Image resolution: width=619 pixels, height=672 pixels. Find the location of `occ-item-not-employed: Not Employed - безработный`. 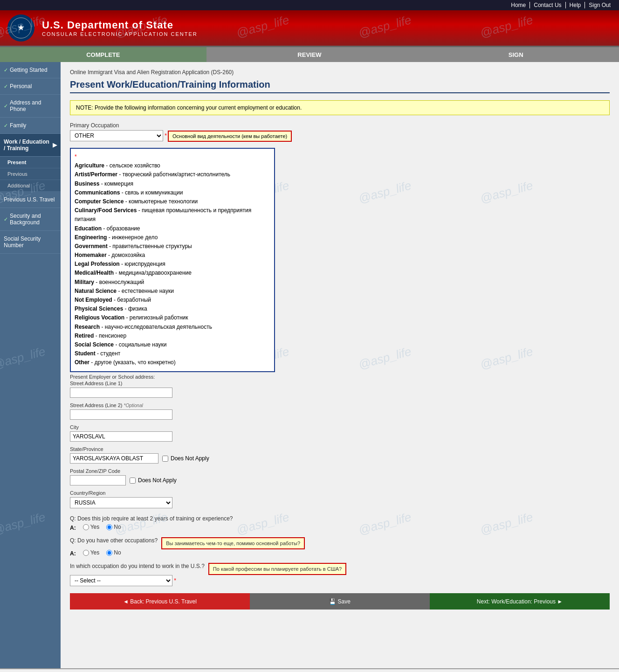

occ-item-not-employed: Not Employed - безработный is located at coordinates (172, 300).